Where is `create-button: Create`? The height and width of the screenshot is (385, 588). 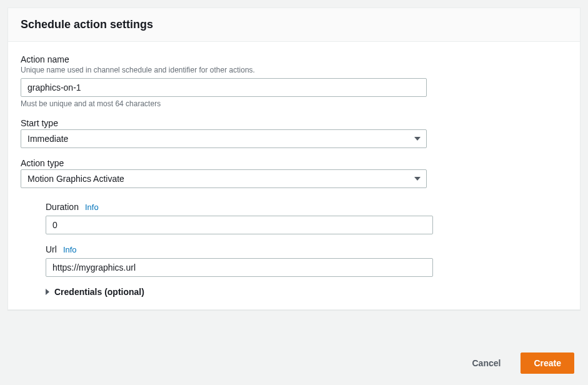
create-button: Create is located at coordinates (547, 363).